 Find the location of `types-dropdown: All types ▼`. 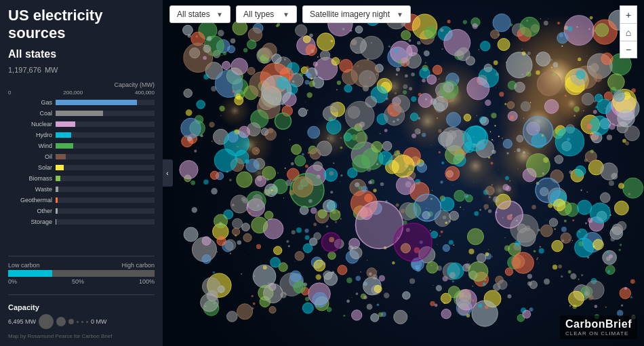

types-dropdown: All types ▼ is located at coordinates (266, 14).